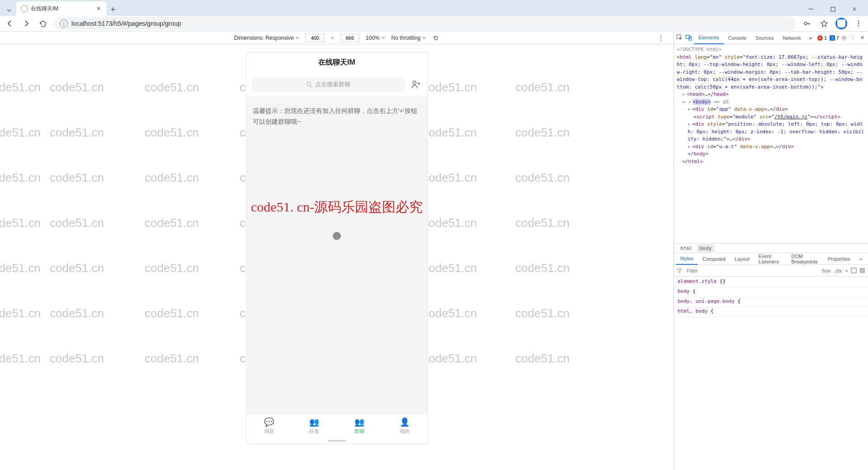 The height and width of the screenshot is (470, 868). Describe the element at coordinates (706, 249) in the screenshot. I see `breadcrumb-body: body` at that location.